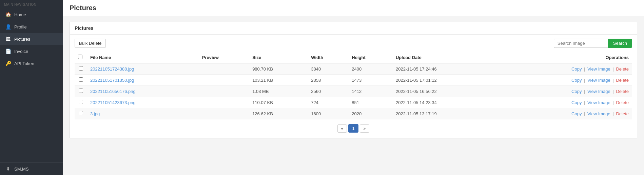 The height and width of the screenshot is (175, 644). I want to click on col-width: Width, so click(328, 58).